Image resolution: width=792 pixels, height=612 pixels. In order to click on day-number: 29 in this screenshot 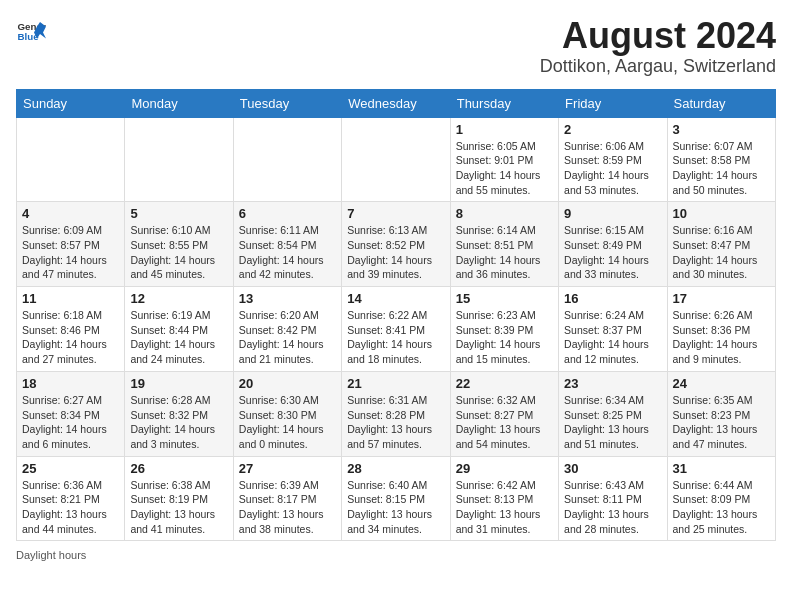, I will do `click(504, 468)`.